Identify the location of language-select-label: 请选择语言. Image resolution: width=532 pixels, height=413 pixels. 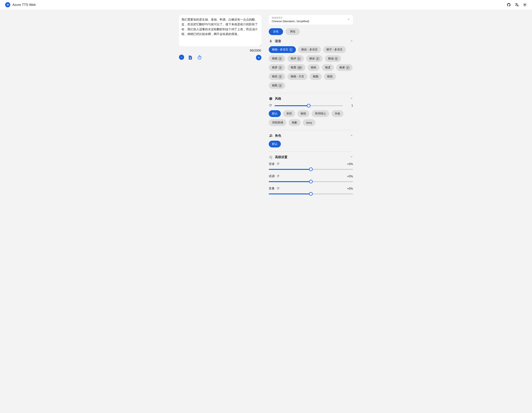
(290, 18).